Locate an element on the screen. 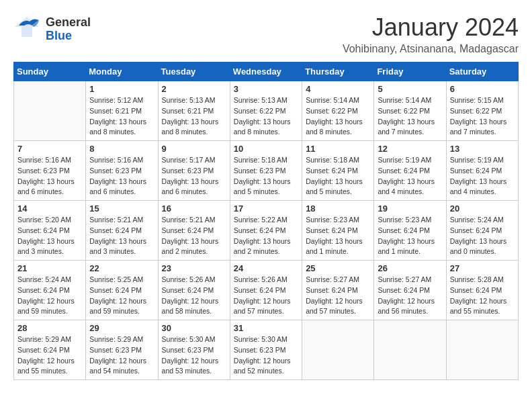 The width and height of the screenshot is (532, 411). weekday-header-monday: Monday is located at coordinates (122, 72).